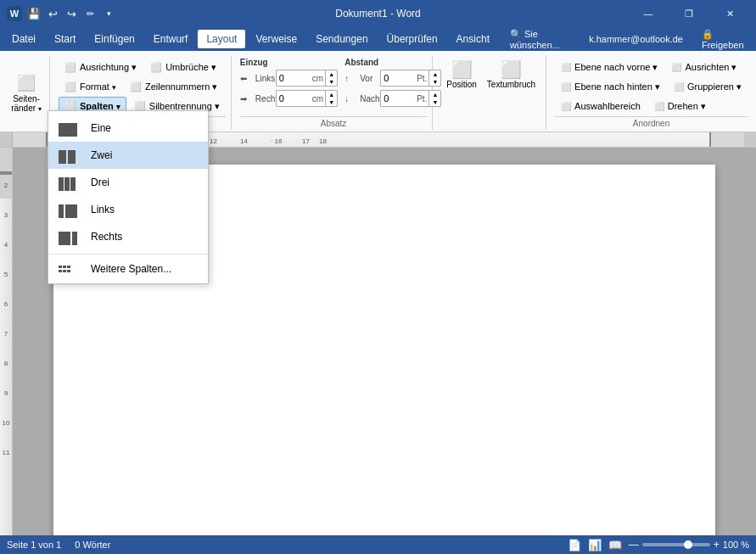 The width and height of the screenshot is (756, 554). I want to click on auswahlbereich-button: ⬜ Auswahlbereich, so click(601, 106).